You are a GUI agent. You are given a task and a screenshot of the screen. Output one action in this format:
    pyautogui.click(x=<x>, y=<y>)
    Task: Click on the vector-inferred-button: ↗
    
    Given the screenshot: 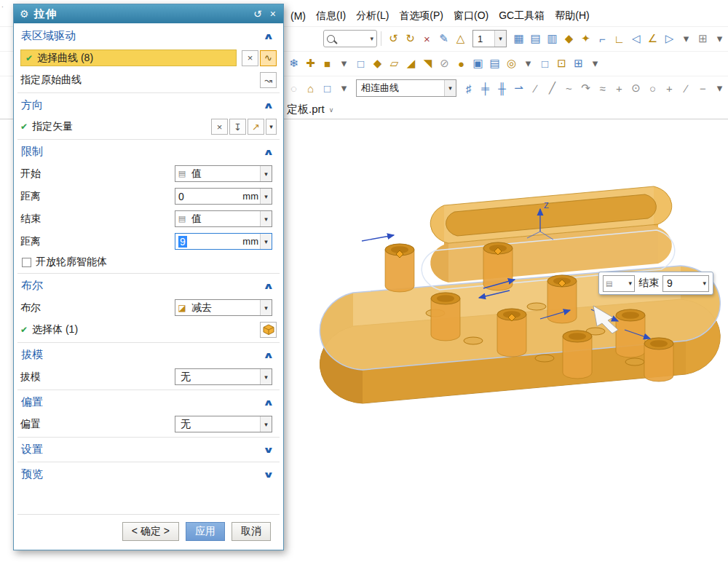 What is the action you would take?
    pyautogui.click(x=256, y=127)
    